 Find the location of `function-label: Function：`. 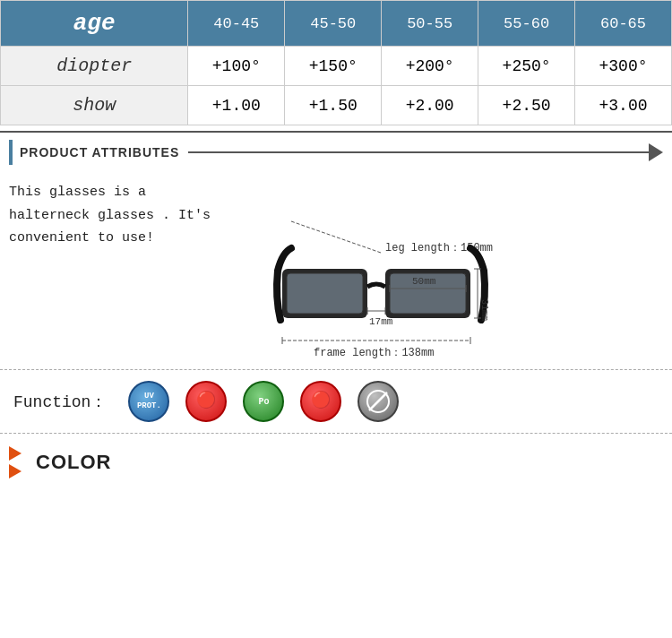

function-label: Function： is located at coordinates (60, 401).